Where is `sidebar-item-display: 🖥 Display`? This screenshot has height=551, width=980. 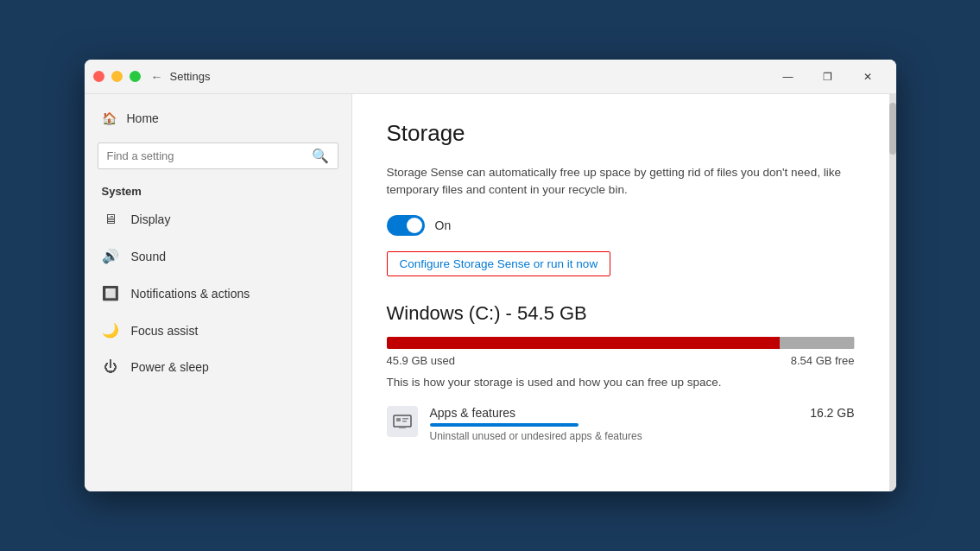 sidebar-item-display: 🖥 Display is located at coordinates (218, 219).